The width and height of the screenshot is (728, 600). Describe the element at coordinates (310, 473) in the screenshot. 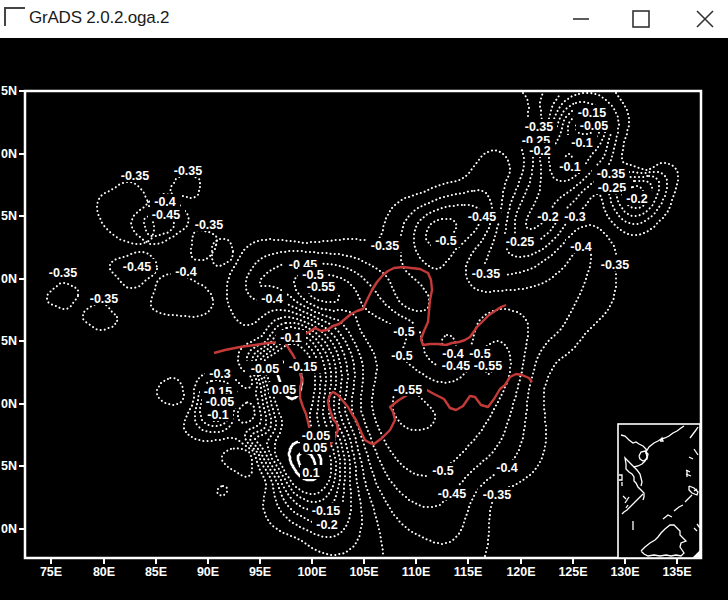

I see `svg-text: 0.1` at that location.